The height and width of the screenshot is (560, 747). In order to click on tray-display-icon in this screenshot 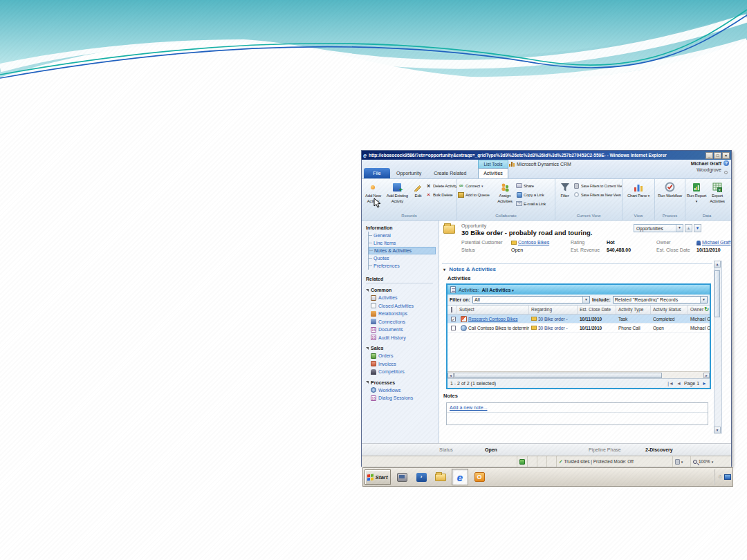, I will do `click(728, 477)`.